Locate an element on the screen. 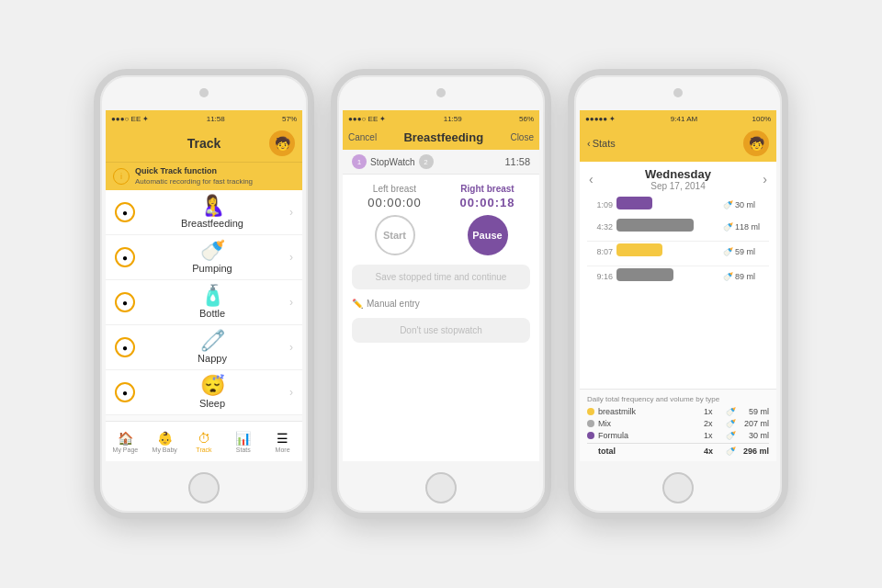  phone2-time: 11:59 is located at coordinates (453, 119).